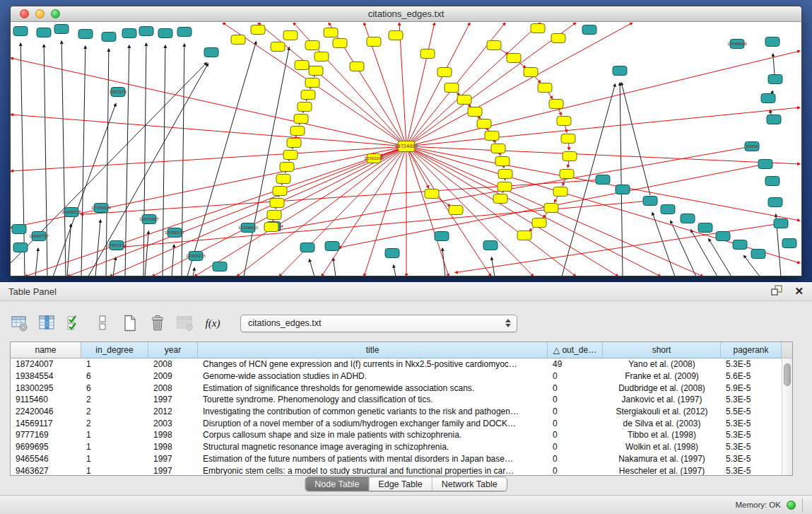  I want to click on close-panel-icon: ✕, so click(799, 291).